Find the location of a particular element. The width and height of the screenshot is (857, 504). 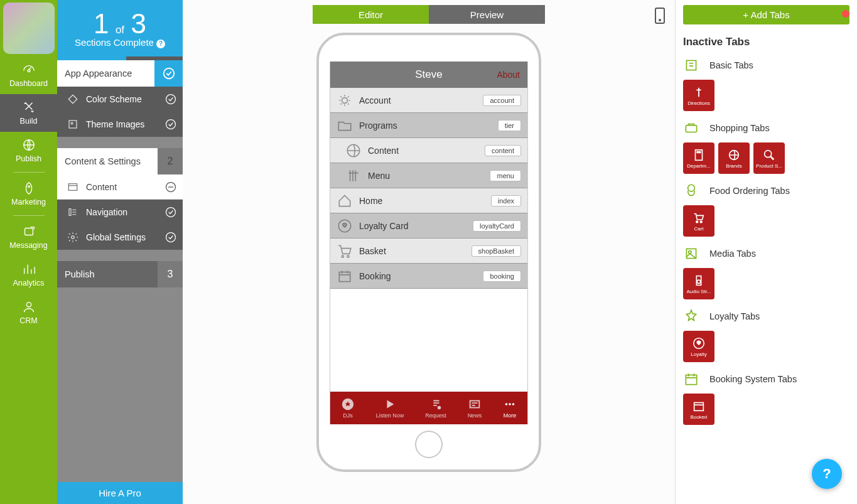

inactive-tab-tile: Departm... is located at coordinates (699, 158).